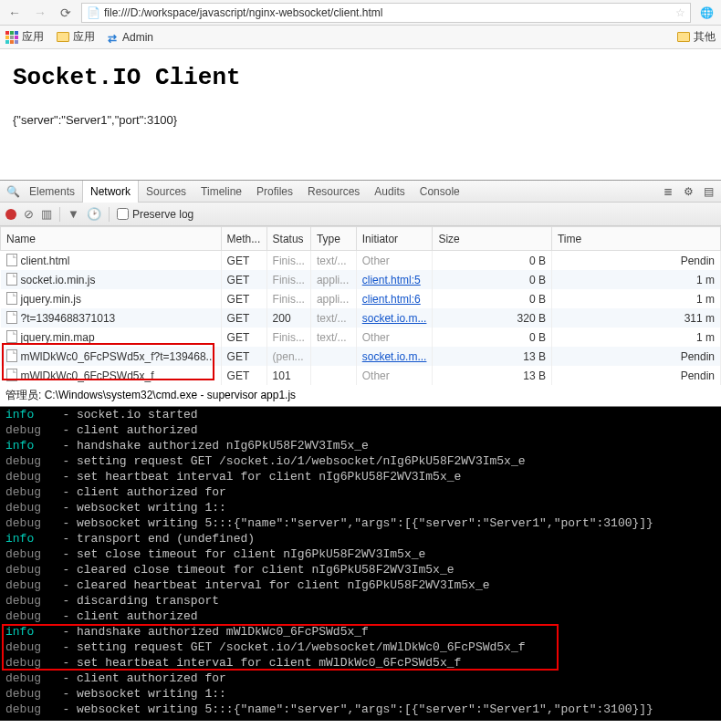 The width and height of the screenshot is (721, 728). I want to click on devtools-tab-console: Console, so click(440, 192).